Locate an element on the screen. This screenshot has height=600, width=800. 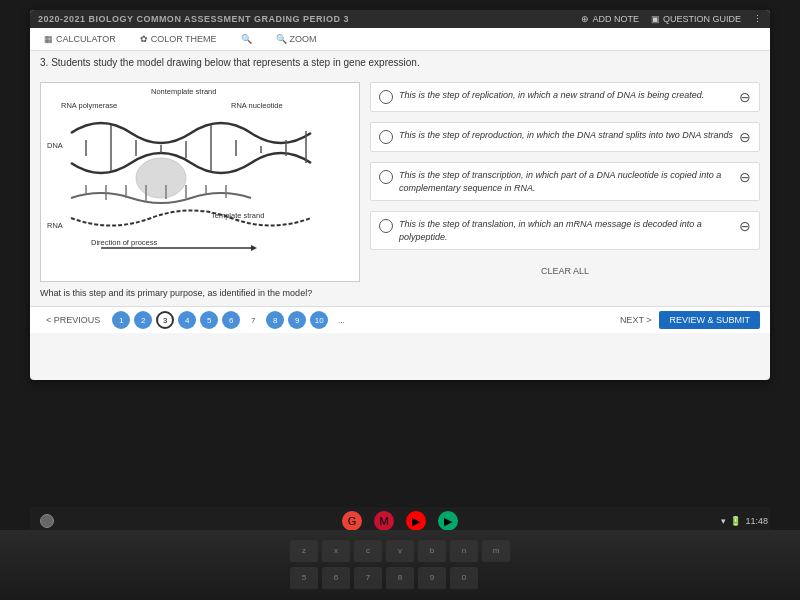
option-b: This is the step of reproduction, in whi… is located at coordinates (565, 137).